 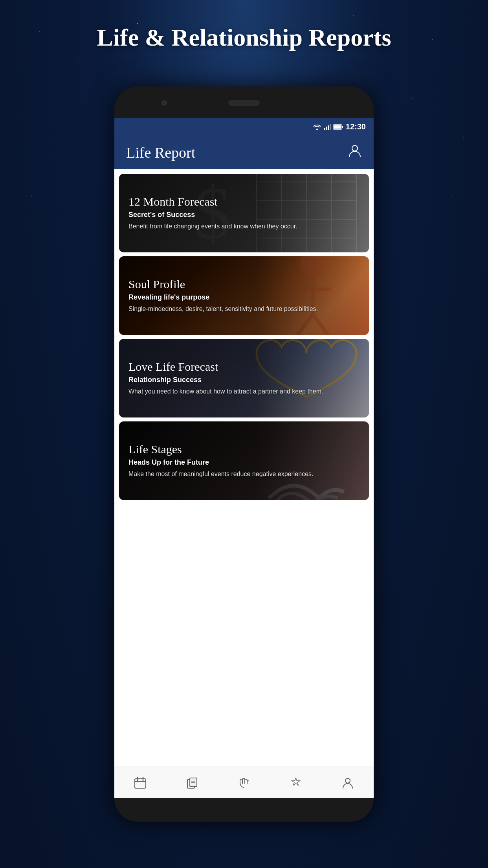 What do you see at coordinates (327, 127) in the screenshot?
I see `signal-icon` at bounding box center [327, 127].